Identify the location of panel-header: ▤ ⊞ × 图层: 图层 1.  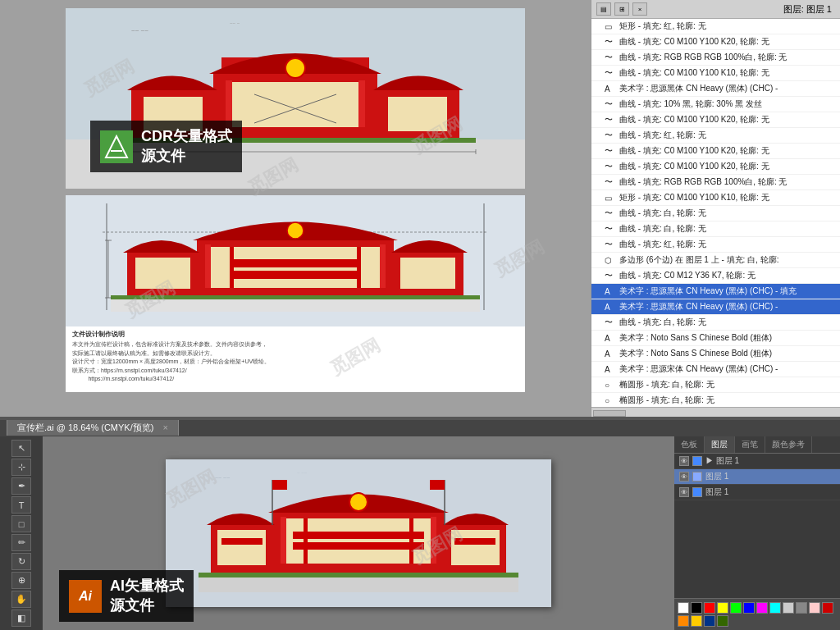
(715, 10).